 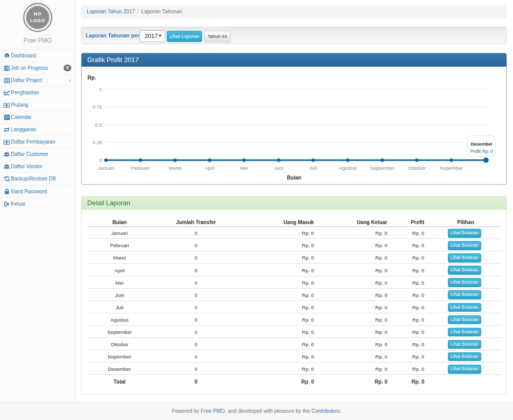 I want to click on svg-text: 0.75, so click(x=97, y=107).